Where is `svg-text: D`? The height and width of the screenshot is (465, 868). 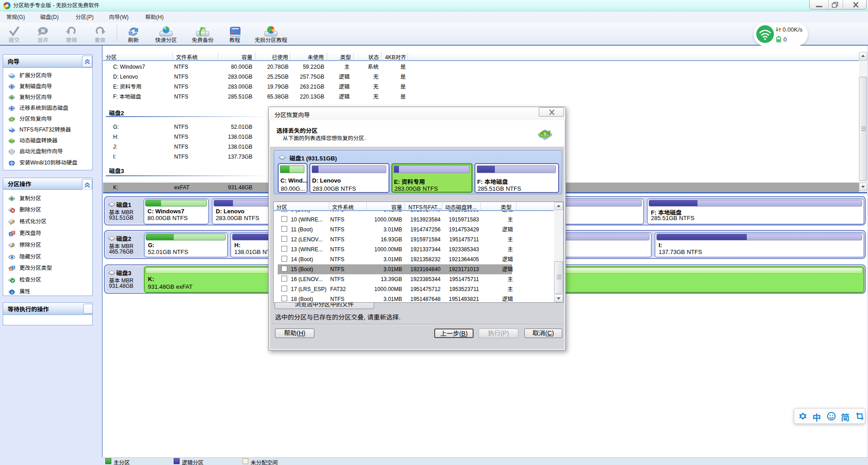
svg-text: D is located at coordinates (14, 232).